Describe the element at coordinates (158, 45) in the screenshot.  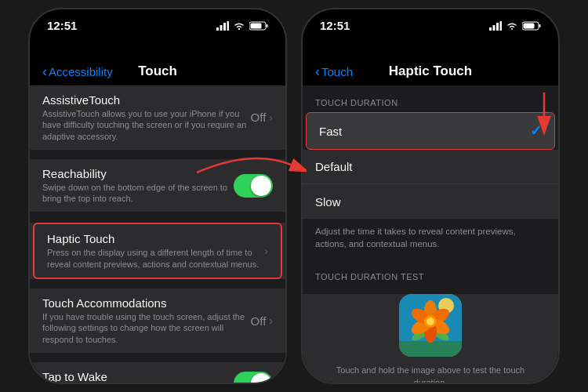
I see `dynamic-island-left` at that location.